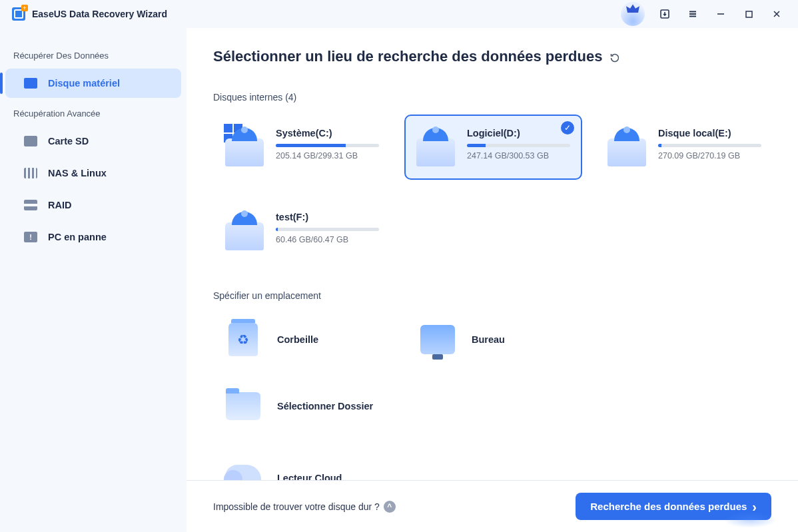 The width and height of the screenshot is (798, 532). What do you see at coordinates (77, 237) in the screenshot?
I see `sidebar-item-label: PC en panne` at bounding box center [77, 237].